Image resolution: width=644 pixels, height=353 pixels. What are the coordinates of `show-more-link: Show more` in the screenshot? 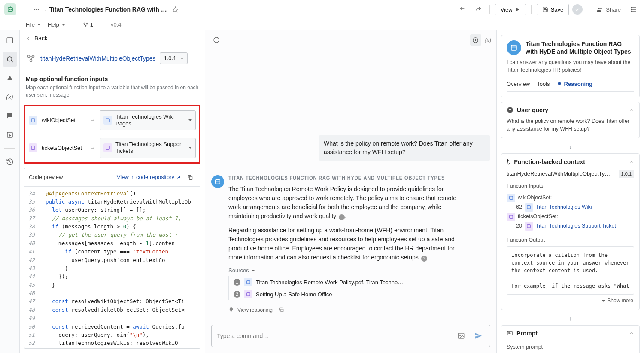 It's located at (570, 300).